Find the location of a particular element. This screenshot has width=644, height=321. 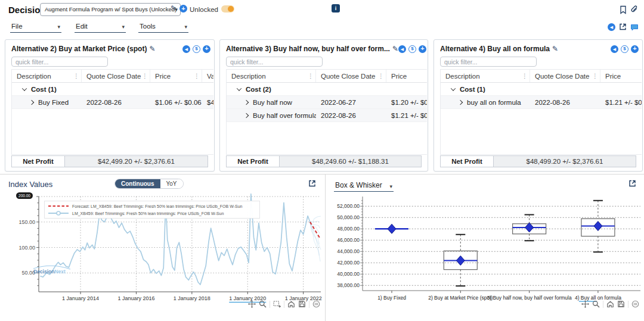

info-icon is located at coordinates (336, 8).